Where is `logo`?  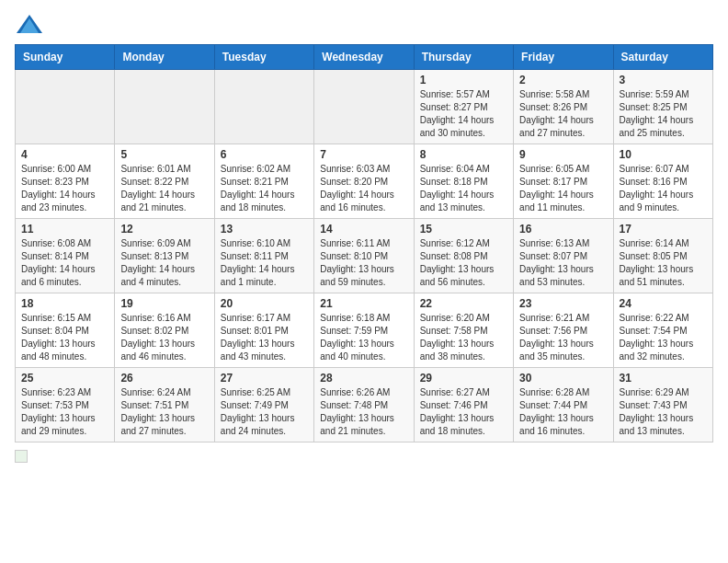 logo is located at coordinates (28, 24).